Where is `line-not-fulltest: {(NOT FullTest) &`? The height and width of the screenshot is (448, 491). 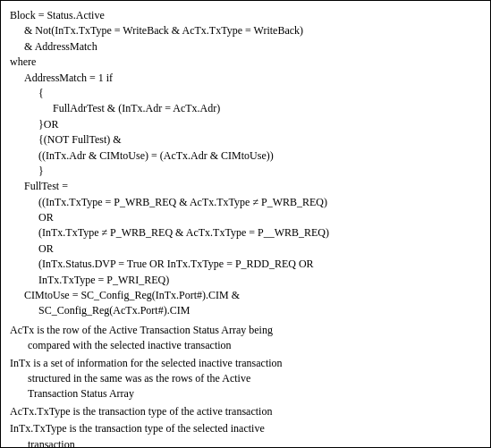 line-not-fulltest: {(NOT FullTest) & is located at coordinates (245, 139).